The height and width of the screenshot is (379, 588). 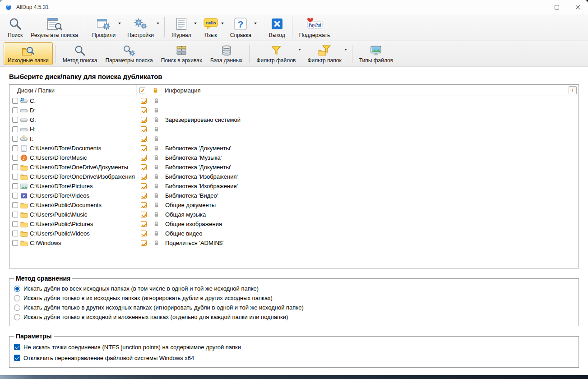 I want to click on toolbar-button-search-archives: Поиск в архивах, so click(x=181, y=54).